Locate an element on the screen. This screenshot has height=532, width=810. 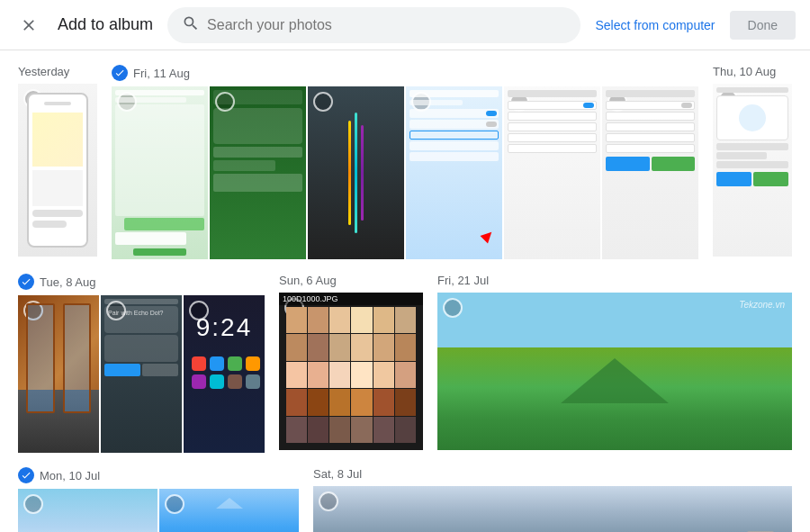
date-row-3: Mon, 10 Jul Sat, 8 Jul is located at coordinates (405, 500).